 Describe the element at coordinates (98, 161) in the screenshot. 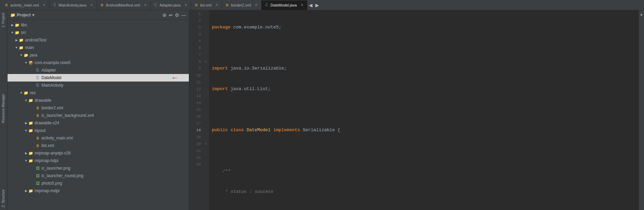

I see `tree-item-mipmap-hdpi: ▼ 📁 mipmap-hdpi` at that location.